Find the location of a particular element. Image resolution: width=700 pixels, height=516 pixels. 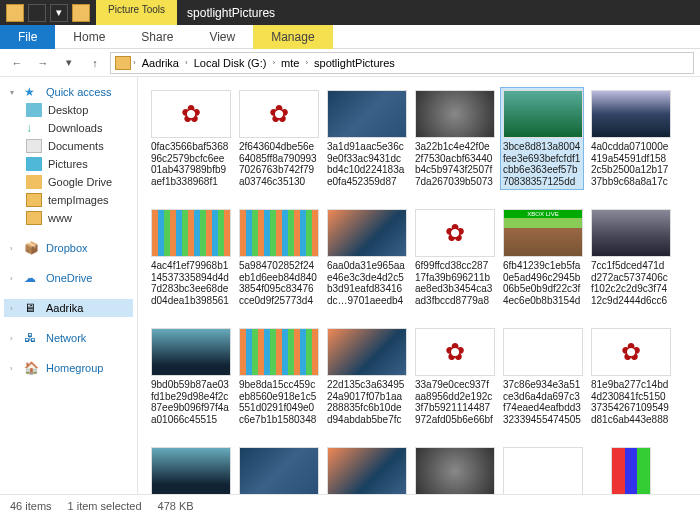

file-item: 81e9ba277c14bd4d230841fc5150373542671095… is located at coordinates (630, 376).